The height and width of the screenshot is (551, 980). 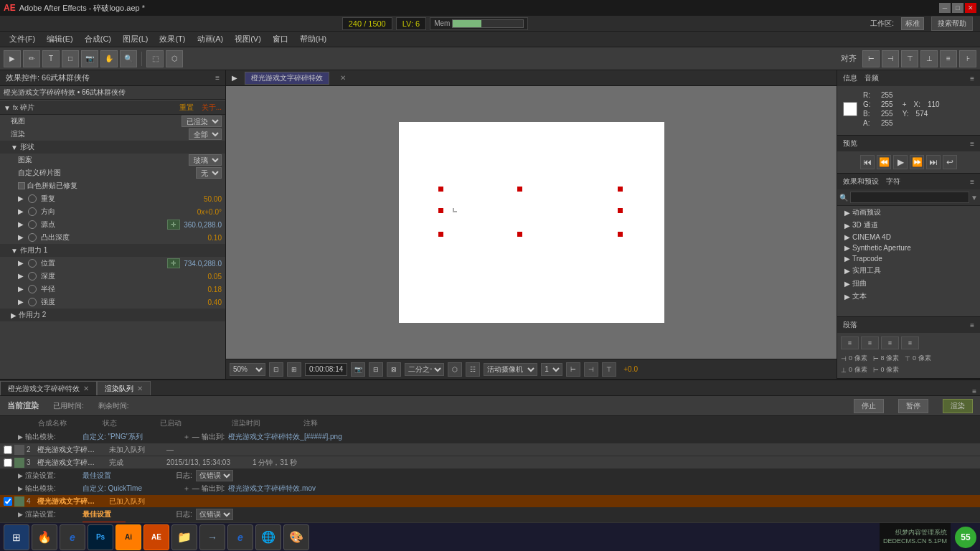 What do you see at coordinates (187, 108) in the screenshot?
I see `effect-reset: 重置` at bounding box center [187, 108].